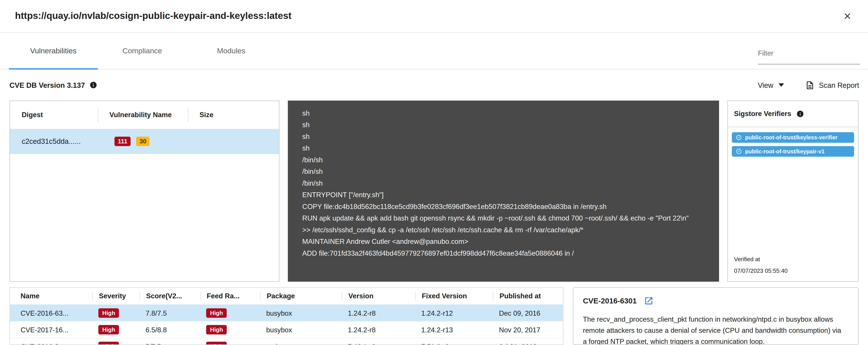 The width and height of the screenshot is (868, 345). What do you see at coordinates (54, 142) in the screenshot?
I see `digest-value: c2ced31c5dda......` at bounding box center [54, 142].